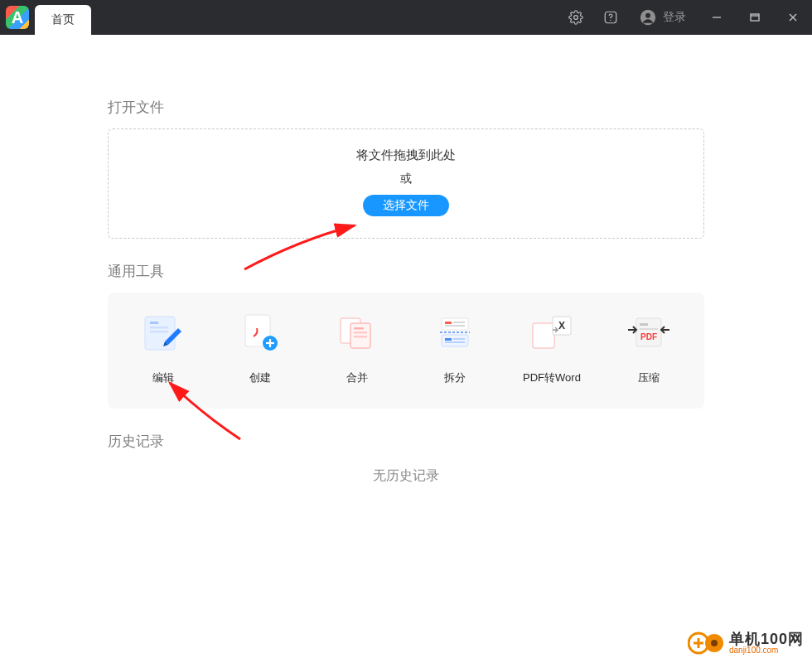 The image size is (812, 663). I want to click on watermark-en: danji100.com, so click(766, 651).